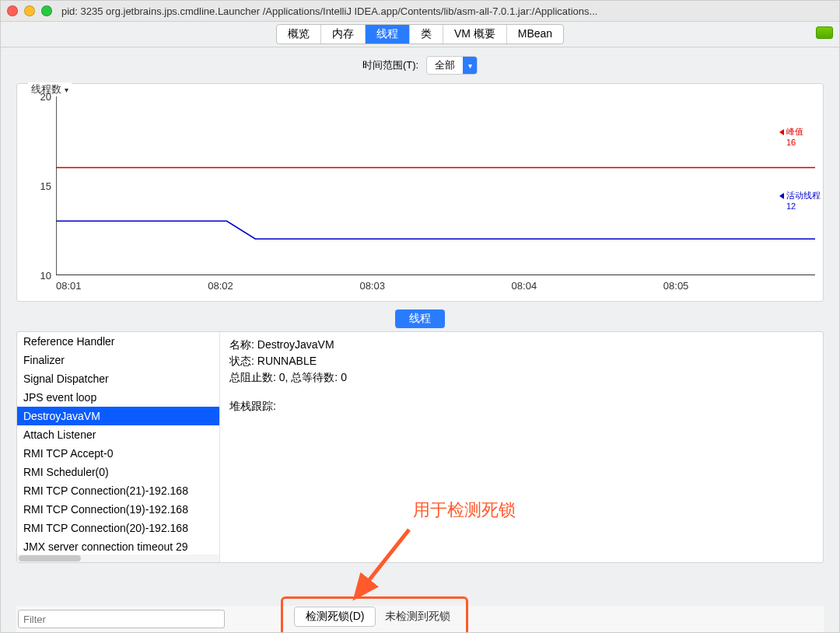 This screenshot has height=633, width=840. Describe the element at coordinates (118, 416) in the screenshot. I see `list-item: DestroyJavaVM` at that location.